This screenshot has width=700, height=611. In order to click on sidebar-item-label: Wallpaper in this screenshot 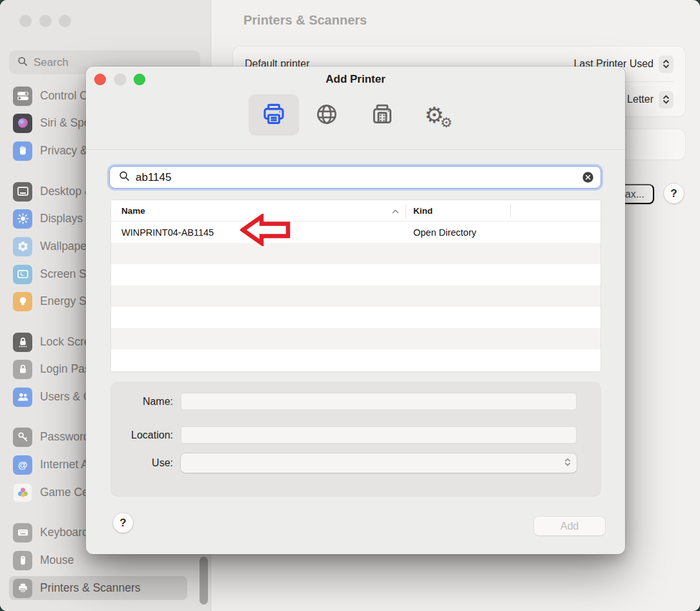, I will do `click(65, 247)`.